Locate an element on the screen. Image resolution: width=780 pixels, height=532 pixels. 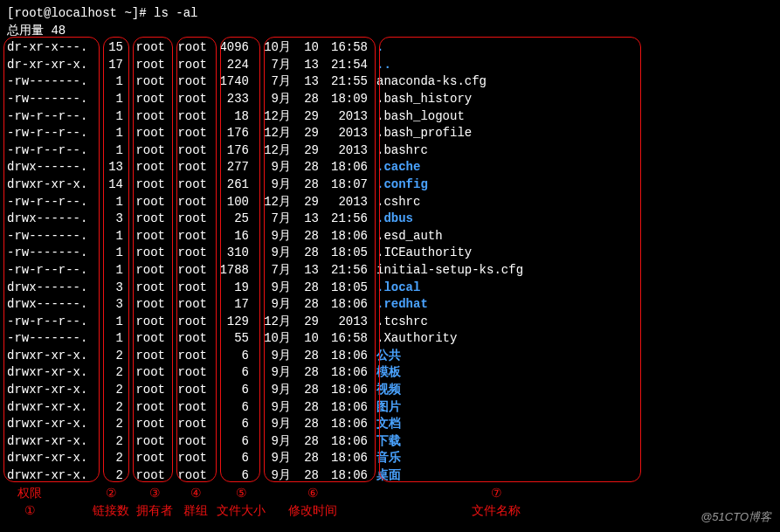
col-permissions: dr-xr-x---. is located at coordinates (52, 48).